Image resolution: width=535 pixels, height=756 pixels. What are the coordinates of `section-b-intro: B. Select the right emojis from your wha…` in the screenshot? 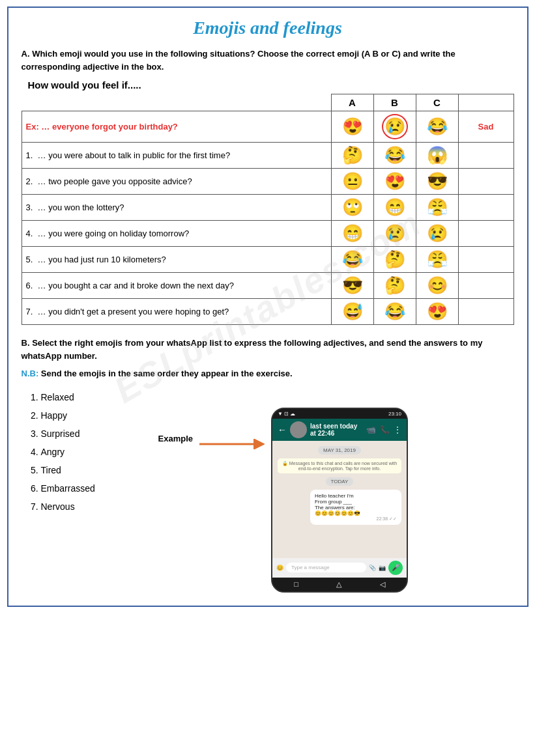 It's located at (268, 349).